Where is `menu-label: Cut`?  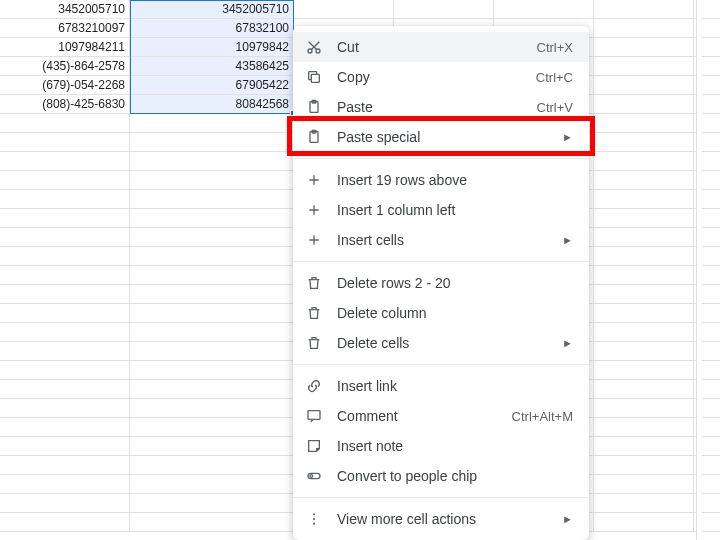
menu-label: Cut is located at coordinates (430, 47).